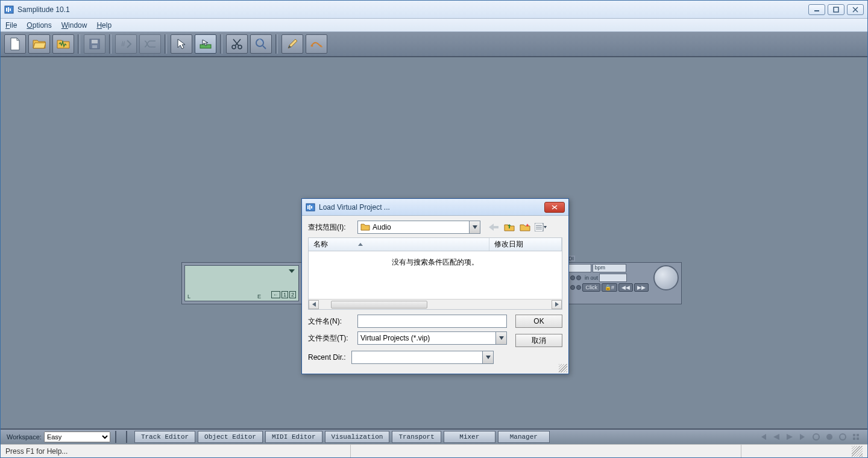 Image resolution: width=868 pixels, height=458 pixels. I want to click on marker-button: #, so click(126, 44).